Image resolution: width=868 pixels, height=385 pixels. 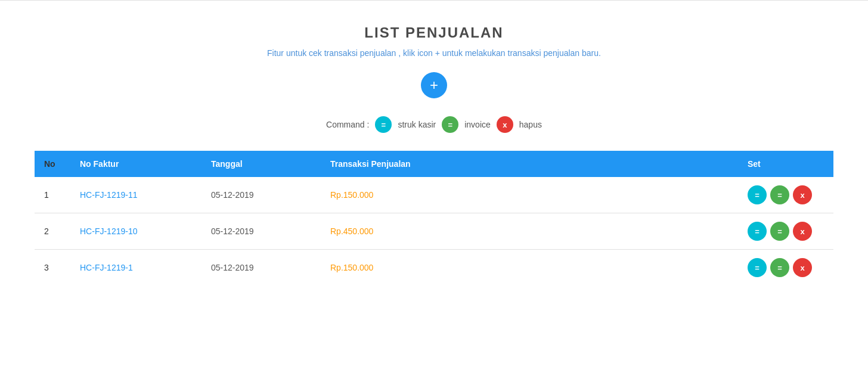 I want to click on action-btns-0: = = x, so click(x=786, y=195).